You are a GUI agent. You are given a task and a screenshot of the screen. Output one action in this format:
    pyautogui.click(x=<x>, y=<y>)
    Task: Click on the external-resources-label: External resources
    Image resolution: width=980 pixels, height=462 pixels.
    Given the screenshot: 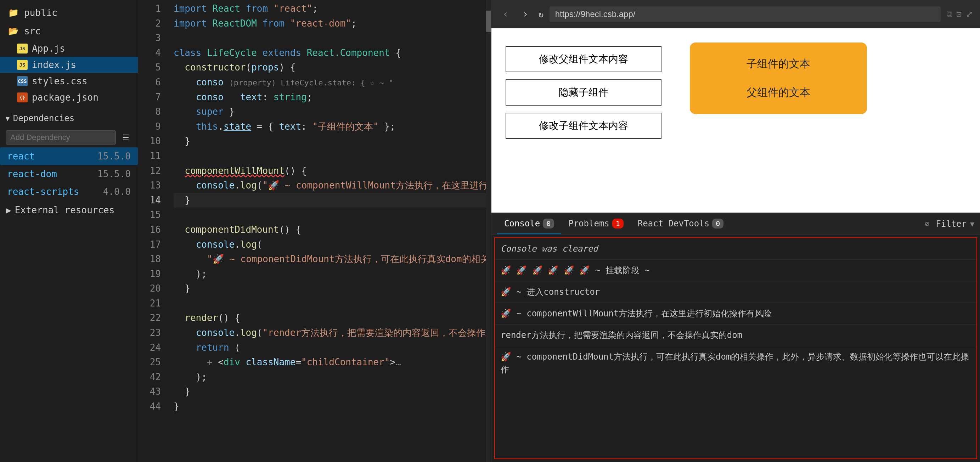 What is the action you would take?
    pyautogui.click(x=65, y=210)
    